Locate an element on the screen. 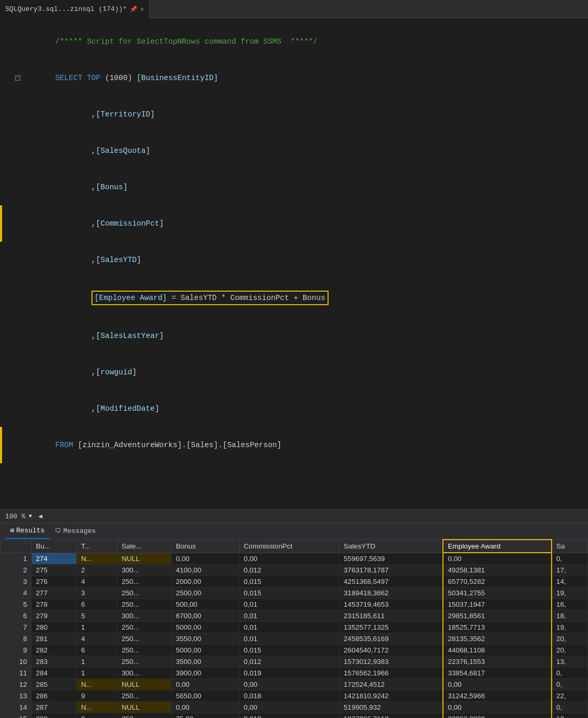  collapse-icon is located at coordinates (18, 78).